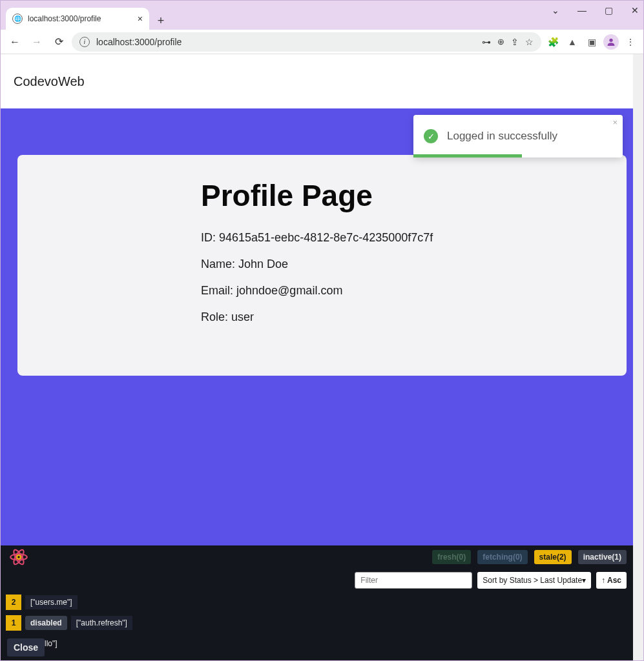 Image resolution: width=644 pixels, height=661 pixels. What do you see at coordinates (584, 580) in the screenshot?
I see `chevron-down-icon: ▾` at bounding box center [584, 580].